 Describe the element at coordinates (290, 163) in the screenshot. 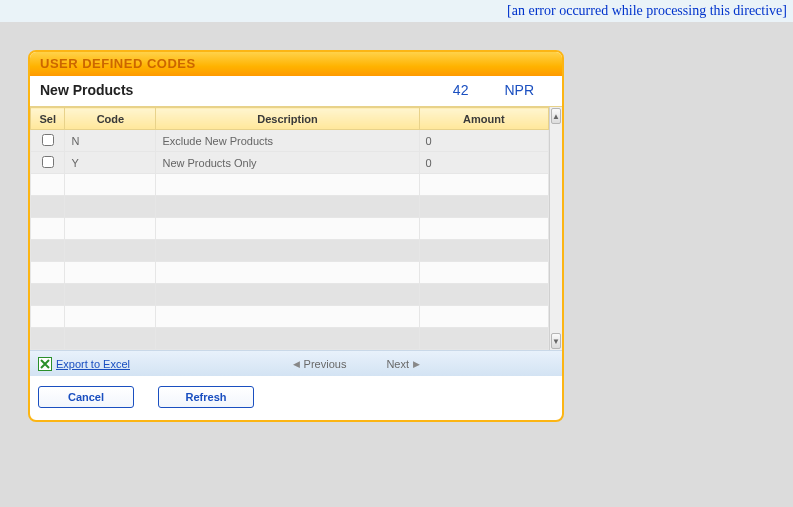

I see `table-row: Y New Products Only 0` at that location.